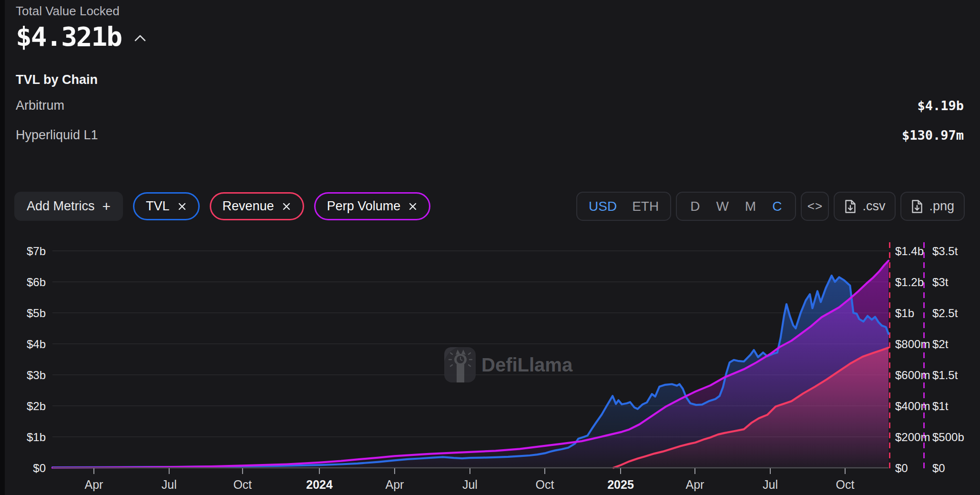 This screenshot has width=980, height=495. Describe the element at coordinates (939, 468) in the screenshot. I see `perp-volume-axis-label: $0` at that location.